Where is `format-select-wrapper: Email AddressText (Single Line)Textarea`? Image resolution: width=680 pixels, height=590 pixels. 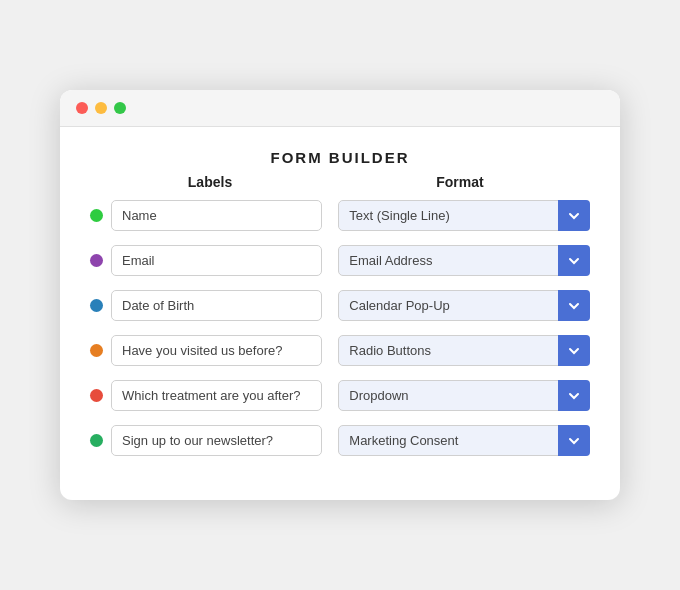
format-select-wrapper: Email AddressText (Single Line)Textarea is located at coordinates (464, 260).